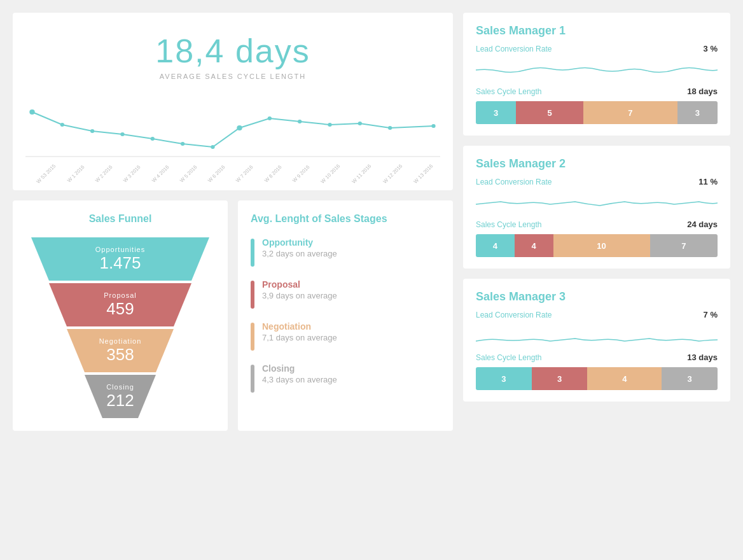 The image size is (743, 560). Describe the element at coordinates (597, 31) in the screenshot. I see `manager-name: Sales Manager 1` at that location.